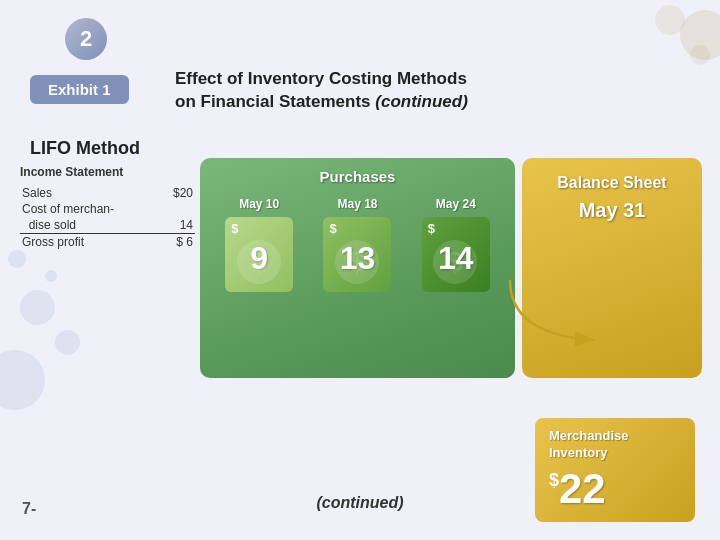 The image size is (720, 540). I want to click on price-card-may24: May 24 $ 14 $, so click(456, 244).